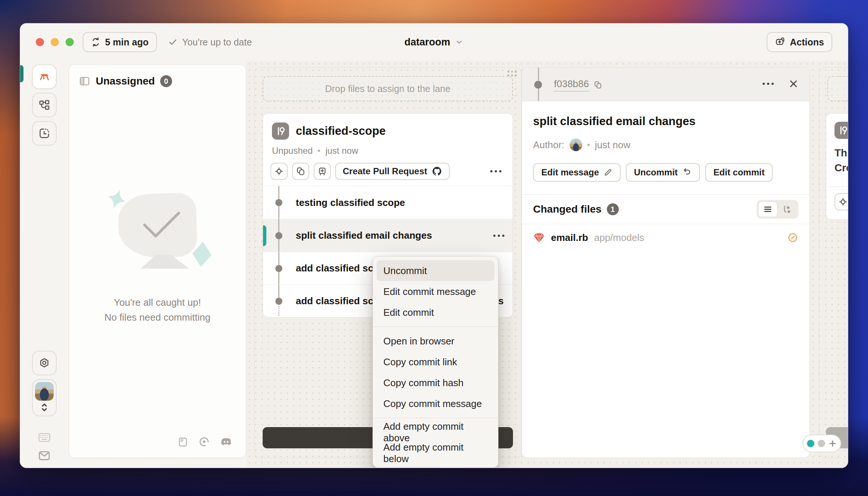 The width and height of the screenshot is (868, 496). What do you see at coordinates (578, 85) in the screenshot?
I see `commit-hash-button: f038b86` at bounding box center [578, 85].